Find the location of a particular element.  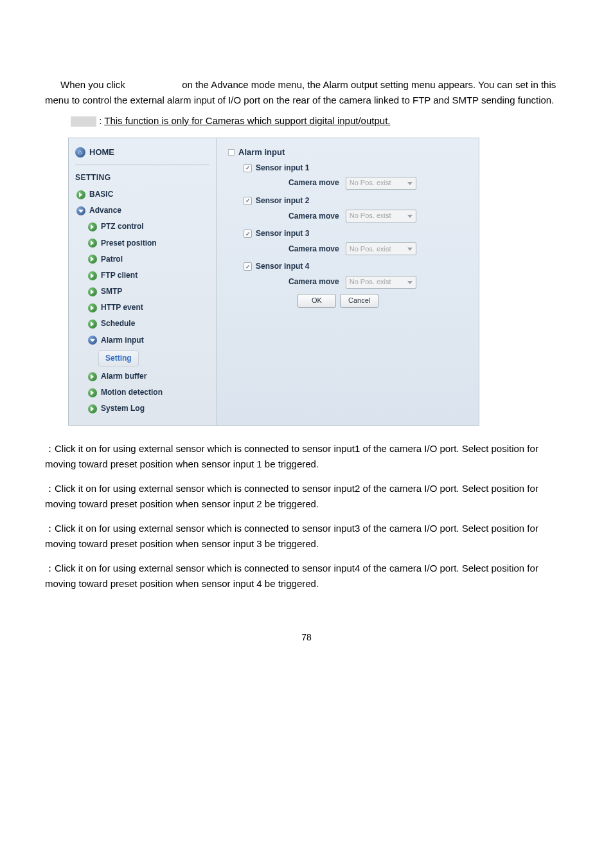

camera-move-2-dropdown: No Pos. exist is located at coordinates (381, 216).